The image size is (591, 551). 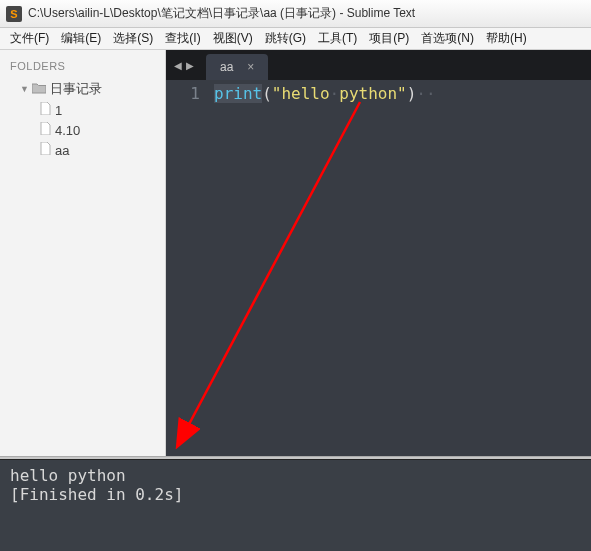 I want to click on file-label: 1, so click(x=58, y=110).